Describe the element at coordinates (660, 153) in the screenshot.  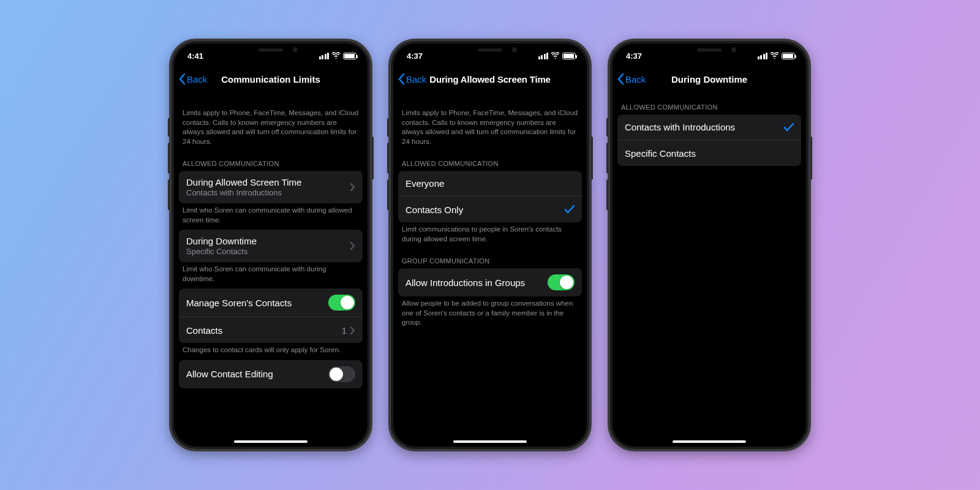
I see `row-title: Specific Contacts` at that location.